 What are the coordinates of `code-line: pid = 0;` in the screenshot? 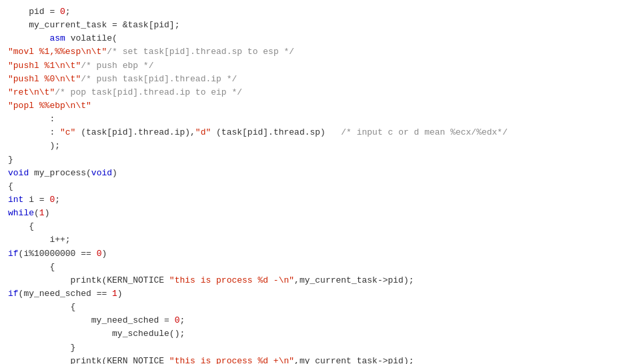 It's located at (312, 12).